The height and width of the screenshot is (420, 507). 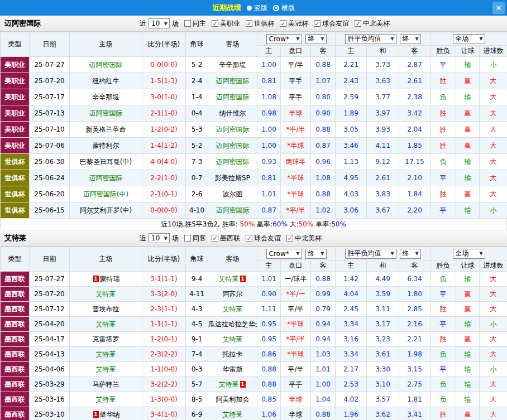 What do you see at coordinates (106, 309) in the screenshot?
I see `home-team-cell: 普埃布拉` at bounding box center [106, 309].